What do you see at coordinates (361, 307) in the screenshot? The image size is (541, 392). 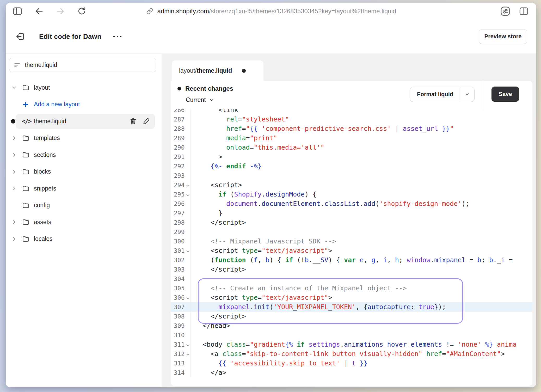 I see `code-text: mixpanel.init('YOUR_MIXPANEL_TOKEN', {au…` at bounding box center [361, 307].